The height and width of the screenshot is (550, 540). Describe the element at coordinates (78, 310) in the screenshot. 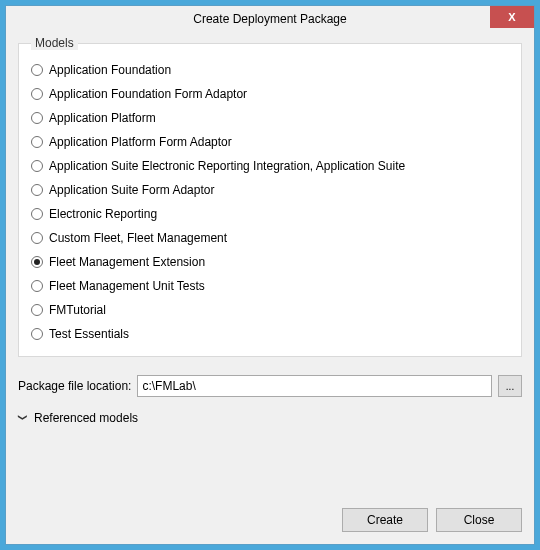

I see `model-option-label: FMTutorial` at that location.